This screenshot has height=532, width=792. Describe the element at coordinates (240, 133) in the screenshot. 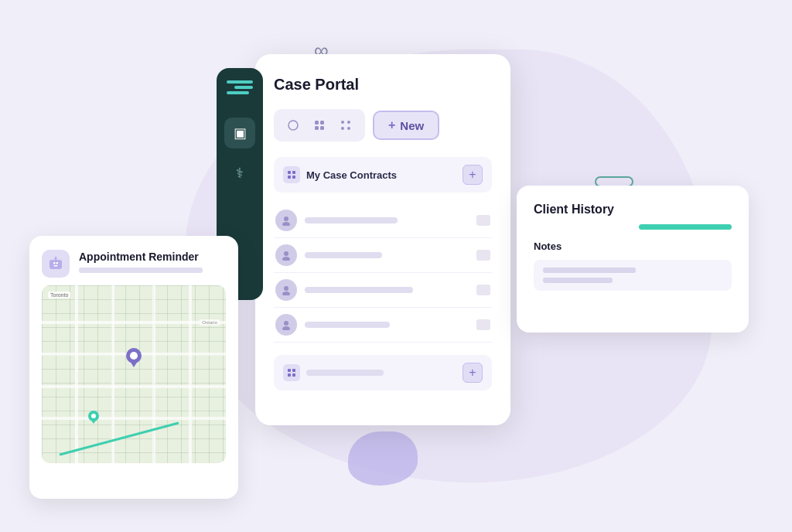

I see `sidebar-item-documents: ▣` at that location.